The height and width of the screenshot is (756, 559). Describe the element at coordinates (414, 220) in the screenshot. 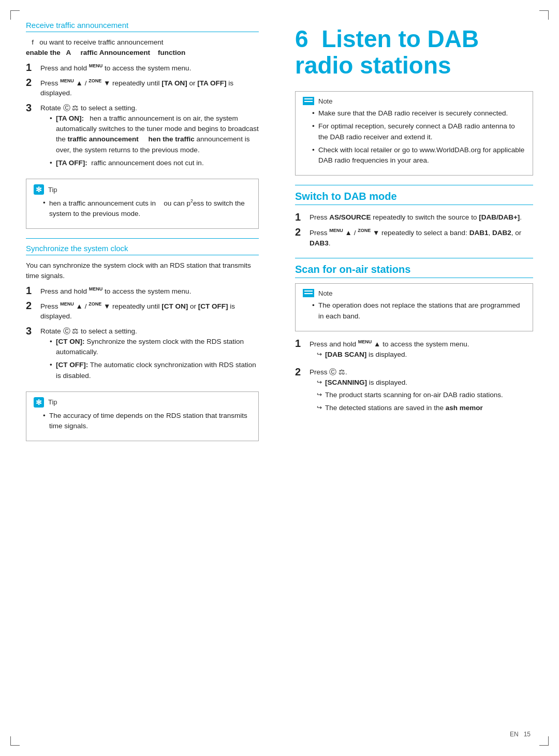

I see `section-switch-dab: Switch to DAB mode 1 Press AS/SOURCE rep…` at that location.